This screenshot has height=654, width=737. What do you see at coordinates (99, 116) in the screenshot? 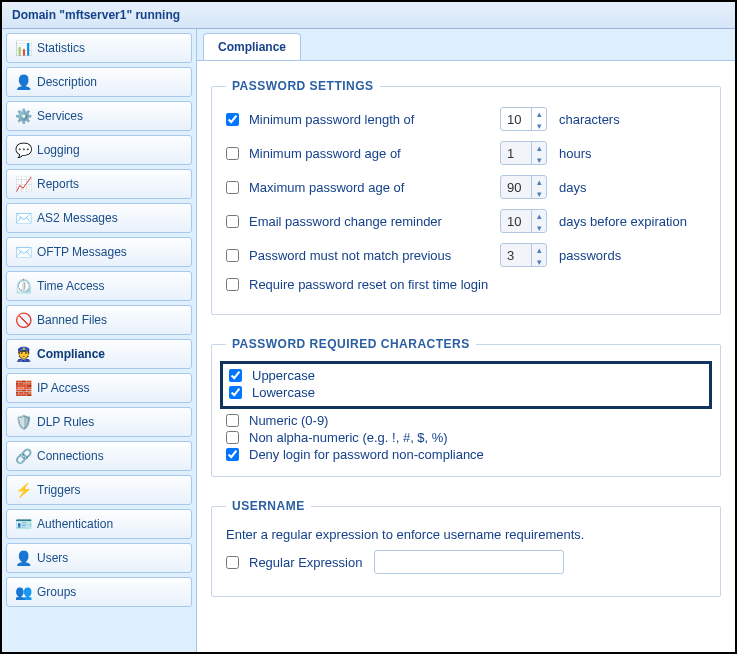
I see `sidebar-item-services: ⚙️Services` at bounding box center [99, 116].